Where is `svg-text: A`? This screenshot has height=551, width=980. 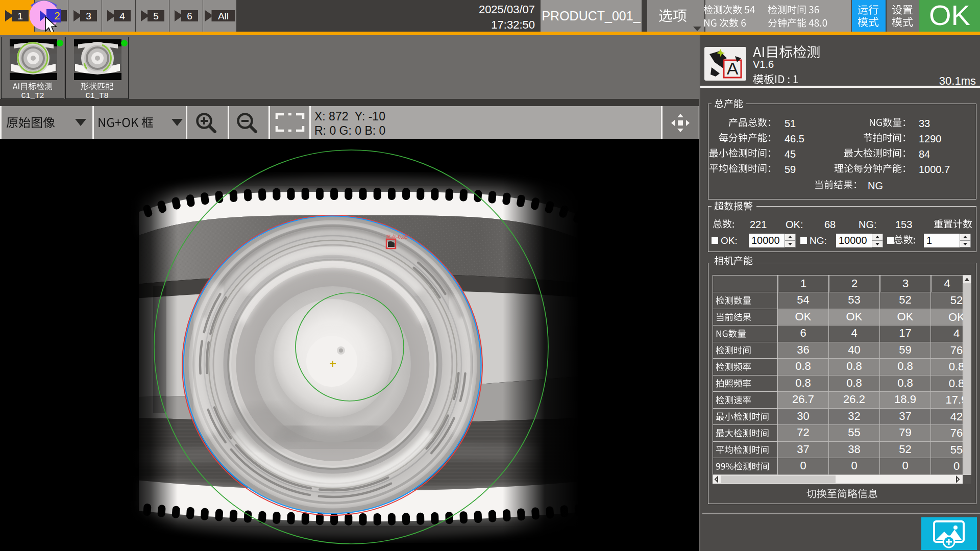 svg-text: A is located at coordinates (733, 68).